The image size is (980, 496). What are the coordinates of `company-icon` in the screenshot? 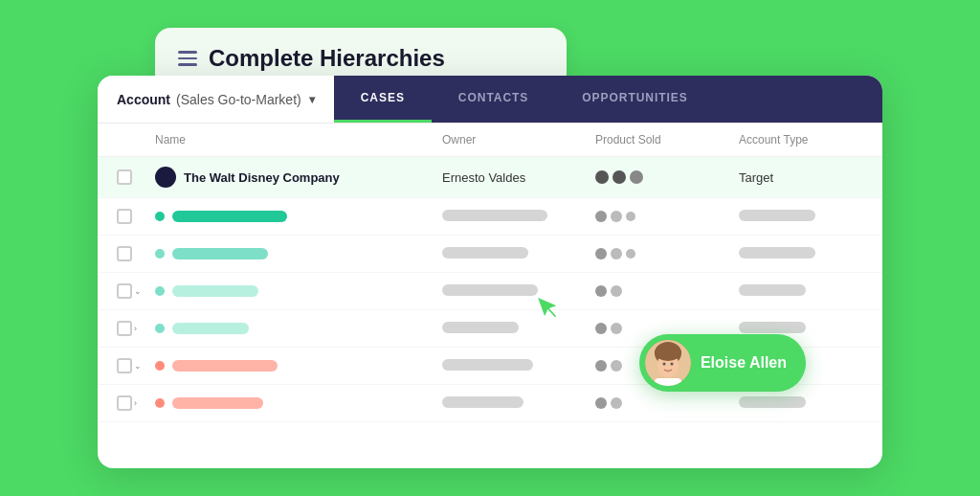 It's located at (166, 177).